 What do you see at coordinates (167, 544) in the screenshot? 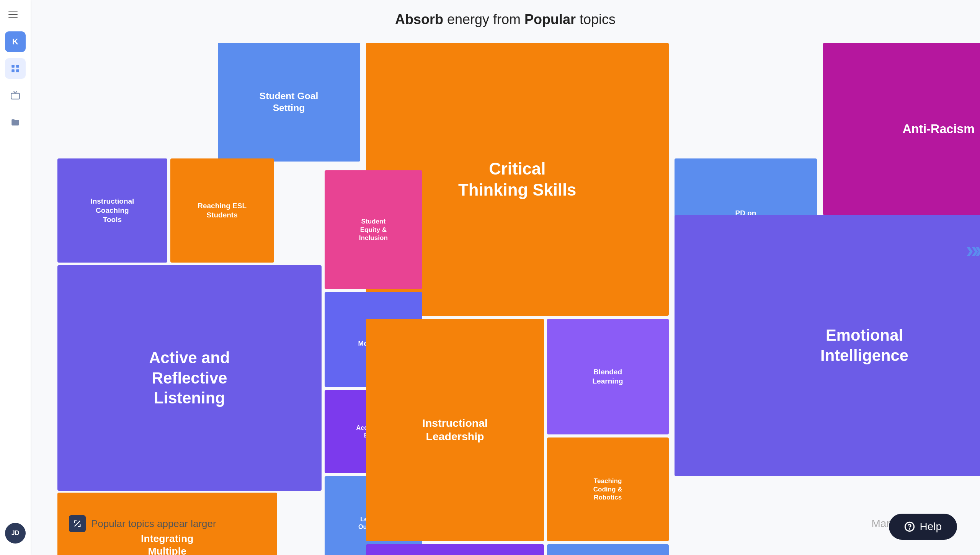
I see `tile-label-integrating-models: Integrating Multiple Learning Models` at bounding box center [167, 544].